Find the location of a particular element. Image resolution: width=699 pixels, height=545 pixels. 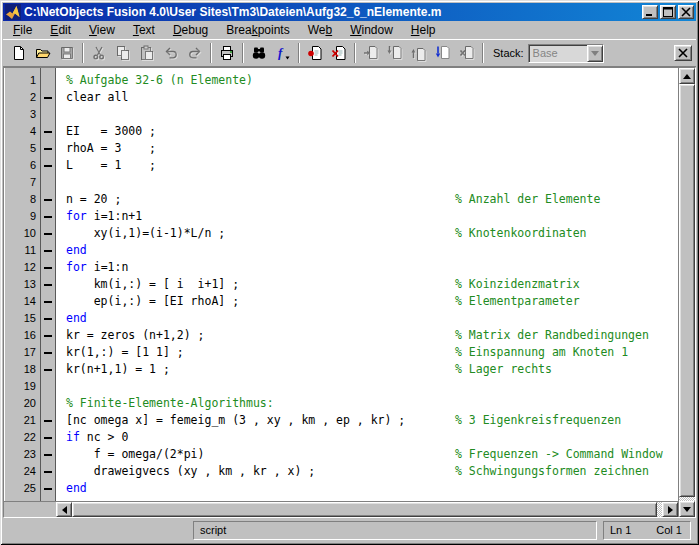

code-segment: for is located at coordinates (76, 267).